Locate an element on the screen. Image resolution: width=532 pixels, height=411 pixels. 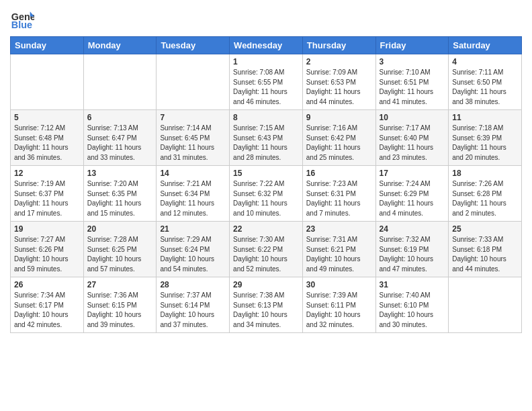
calendar-cell: 9Sunrise: 7:16 AM Sunset: 6:42 PM Daylig… is located at coordinates (339, 138).